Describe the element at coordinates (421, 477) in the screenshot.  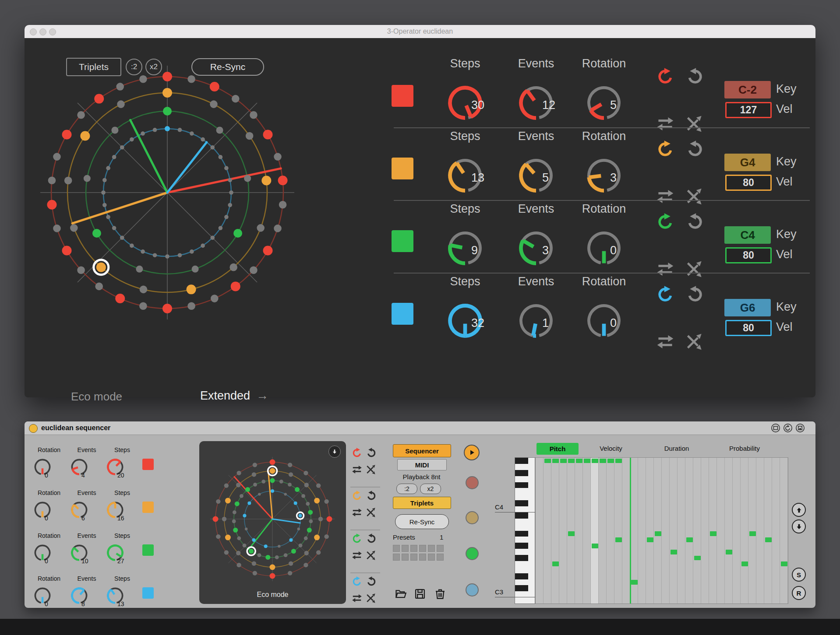
I see `playback-rate-label: Playback 8nt` at that location.